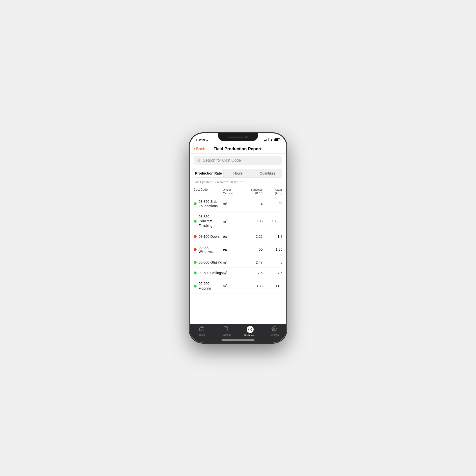 Image resolution: width=476 pixels, height=476 pixels. Describe the element at coordinates (233, 191) in the screenshot. I see `col-header-unit: Unit ofMeasure` at that location.